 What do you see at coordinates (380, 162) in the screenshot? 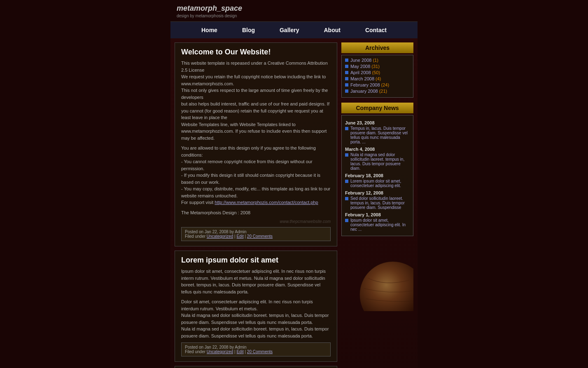
I see `news-text-2: Nula id magna sed dolor sollicitudin lao…` at bounding box center [380, 162].